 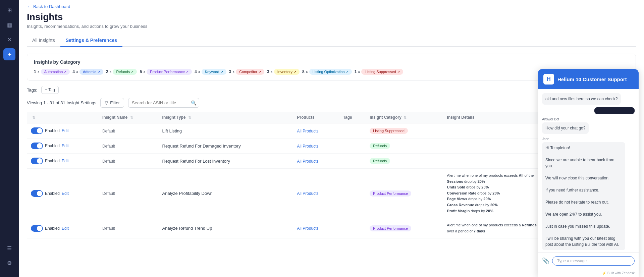 I want to click on chat-message: old and new files here so we can check?, so click(x=582, y=99).